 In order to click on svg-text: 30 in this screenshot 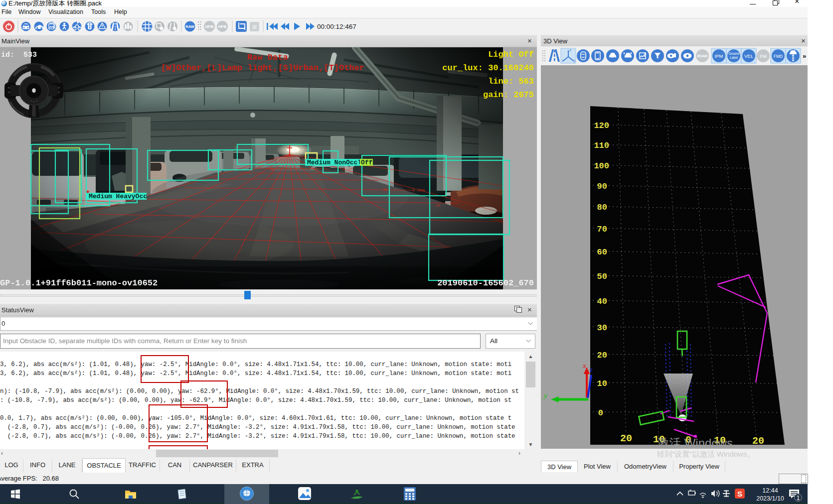, I will do `click(602, 328)`.